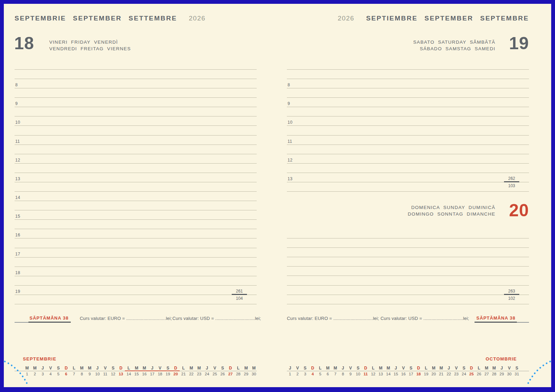 The image size is (555, 392). What do you see at coordinates (152, 371) in the screenshot?
I see `calendar-current-week-underline` at bounding box center [152, 371].